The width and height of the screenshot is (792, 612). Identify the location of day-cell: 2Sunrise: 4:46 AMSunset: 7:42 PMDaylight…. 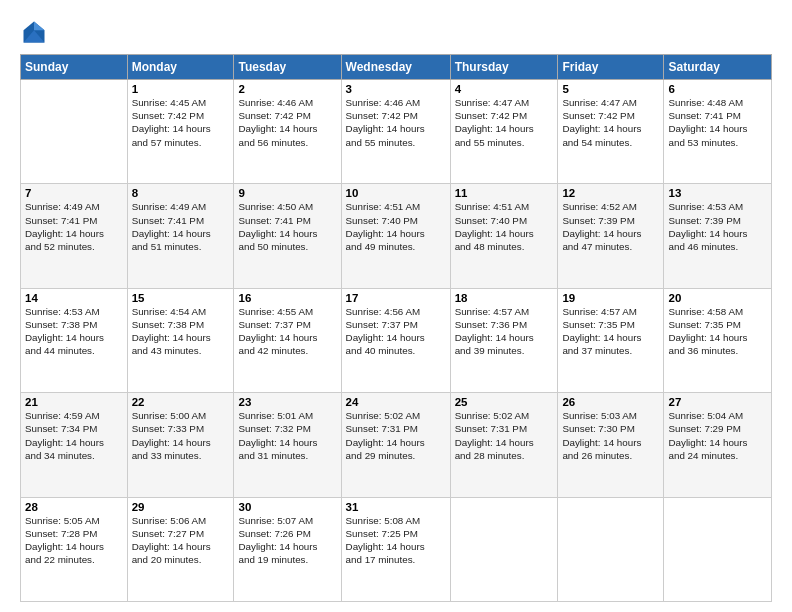
(288, 132).